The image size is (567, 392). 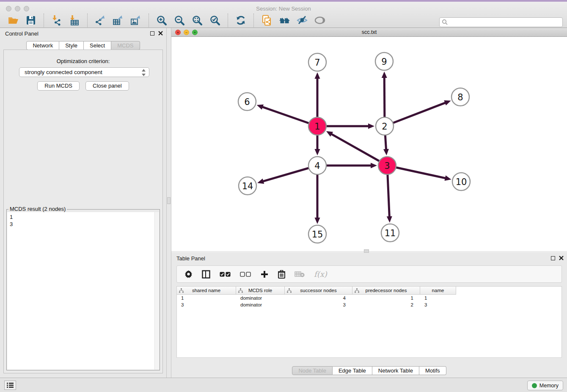 I want to click on show-details-icon, so click(x=320, y=20).